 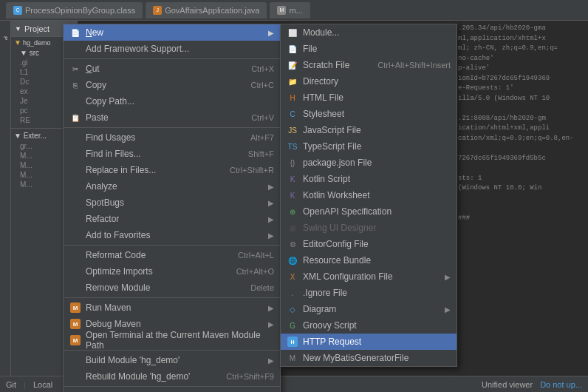 I want to click on submenu-new-diagram: ◇ Diagram ▶, so click(x=369, y=309).